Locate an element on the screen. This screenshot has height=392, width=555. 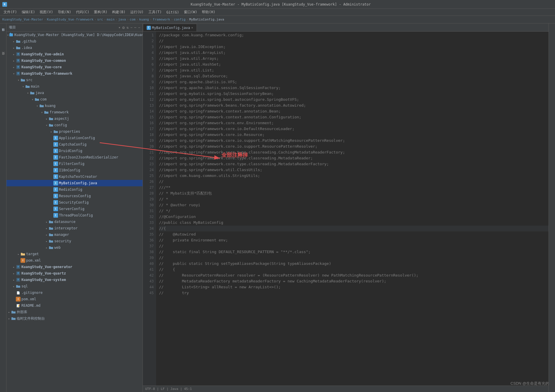
menu-item-gitg: Git(G) is located at coordinates (172, 12).